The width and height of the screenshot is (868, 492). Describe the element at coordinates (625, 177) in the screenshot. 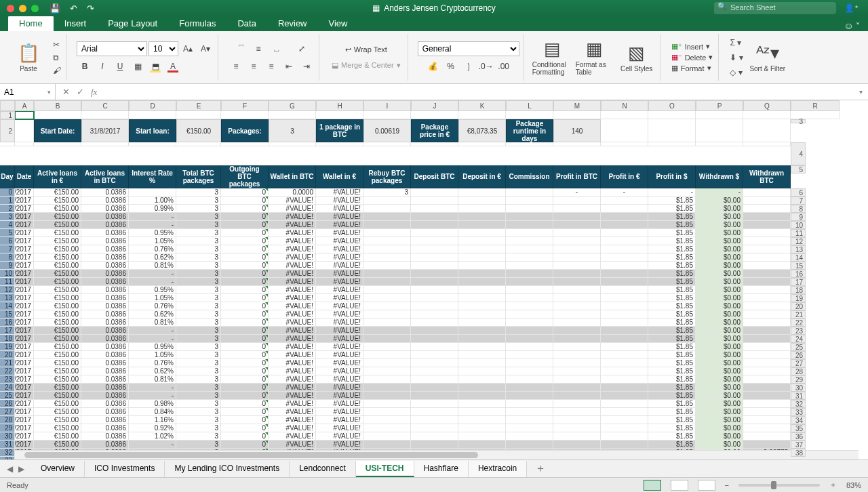

I see `table-header-14: Profit in €` at that location.